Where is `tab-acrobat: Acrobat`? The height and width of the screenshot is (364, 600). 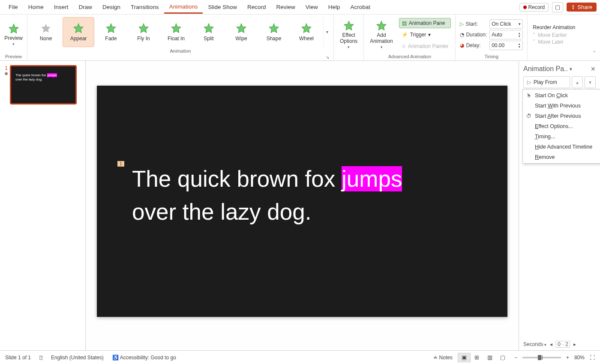
tab-acrobat: Acrobat is located at coordinates (361, 7).